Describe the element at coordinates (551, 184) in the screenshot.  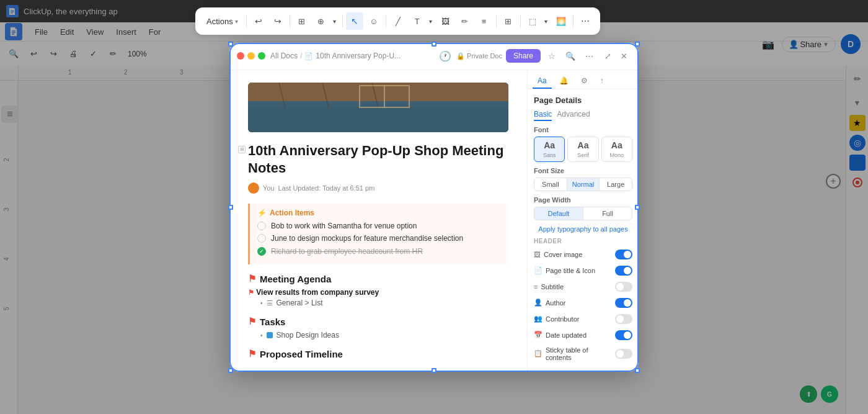
I see `size-small: Small` at that location.